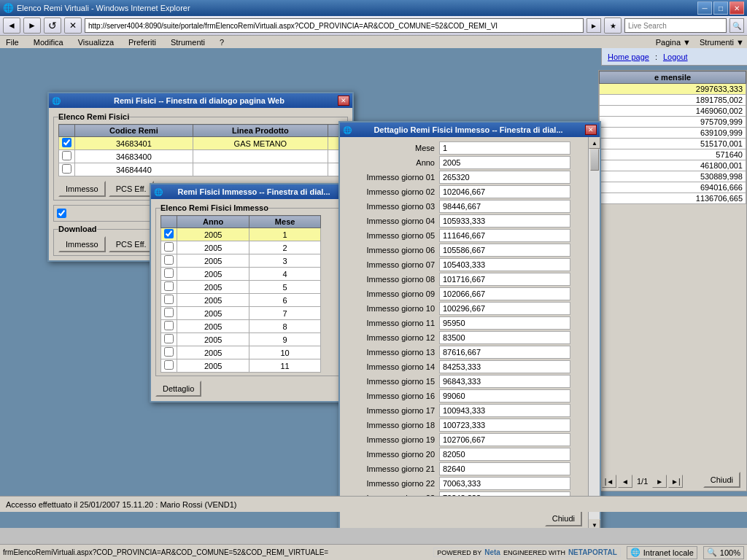  What do you see at coordinates (668, 553) in the screenshot?
I see `zone-text: Intranet locale` at bounding box center [668, 553].